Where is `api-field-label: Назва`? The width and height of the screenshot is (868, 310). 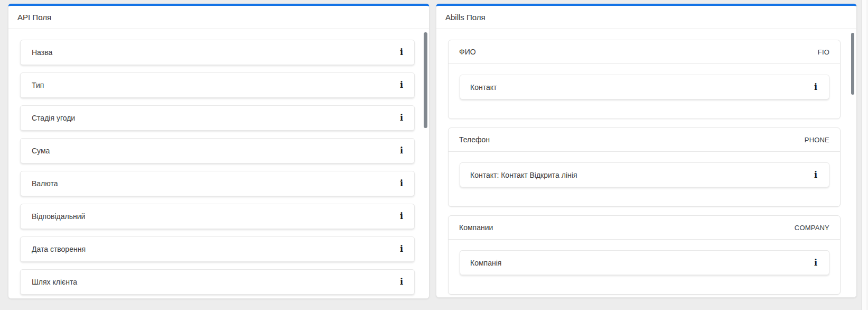
api-field-label: Назва is located at coordinates (42, 52).